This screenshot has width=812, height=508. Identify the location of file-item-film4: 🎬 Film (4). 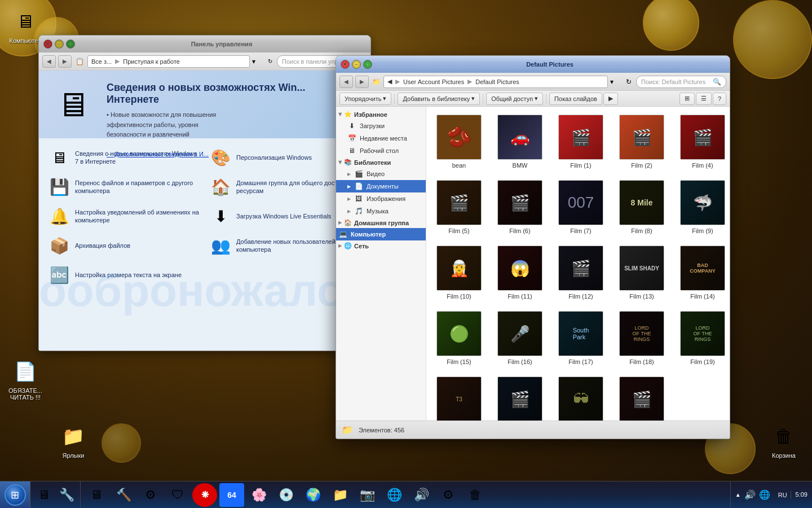
(702, 142).